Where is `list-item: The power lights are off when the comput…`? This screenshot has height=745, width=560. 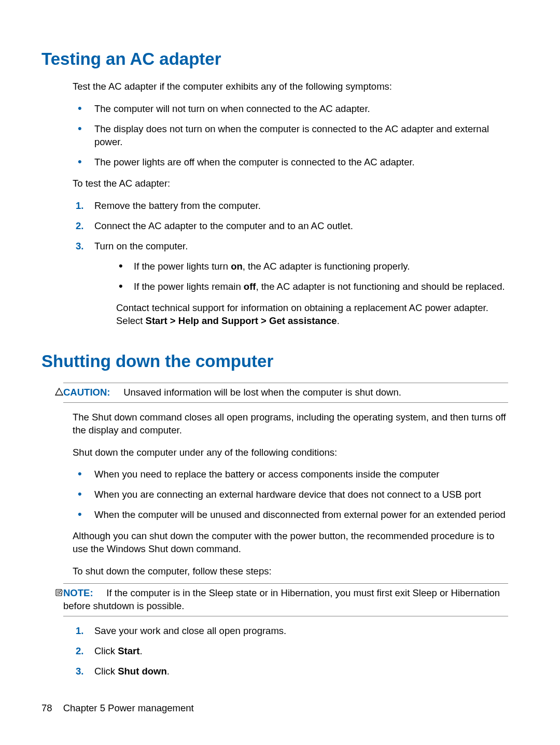
list-item: The power lights are off when the comput… is located at coordinates (290, 163).